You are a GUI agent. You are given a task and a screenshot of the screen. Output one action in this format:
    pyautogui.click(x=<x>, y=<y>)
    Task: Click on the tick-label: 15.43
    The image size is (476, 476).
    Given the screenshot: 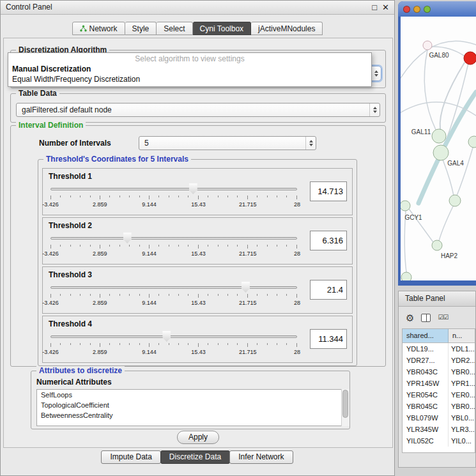 What is the action you would take?
    pyautogui.click(x=198, y=254)
    